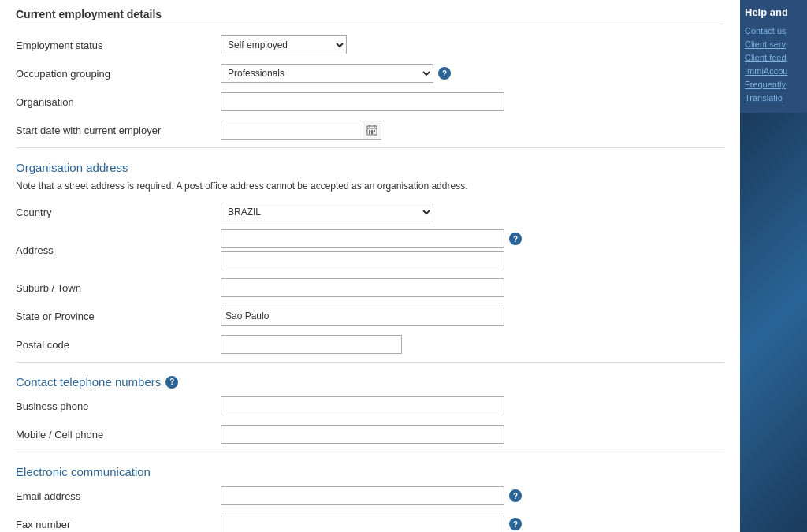 The image size is (807, 532). I want to click on postal-code-field, so click(311, 344).